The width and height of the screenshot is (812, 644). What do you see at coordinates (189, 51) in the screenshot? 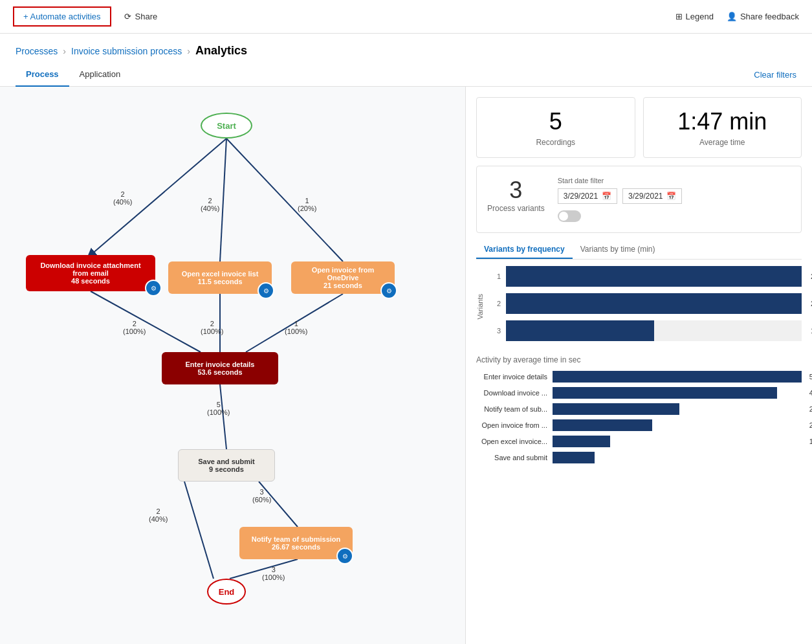
I see `chevron-icon-2: ›` at bounding box center [189, 51].